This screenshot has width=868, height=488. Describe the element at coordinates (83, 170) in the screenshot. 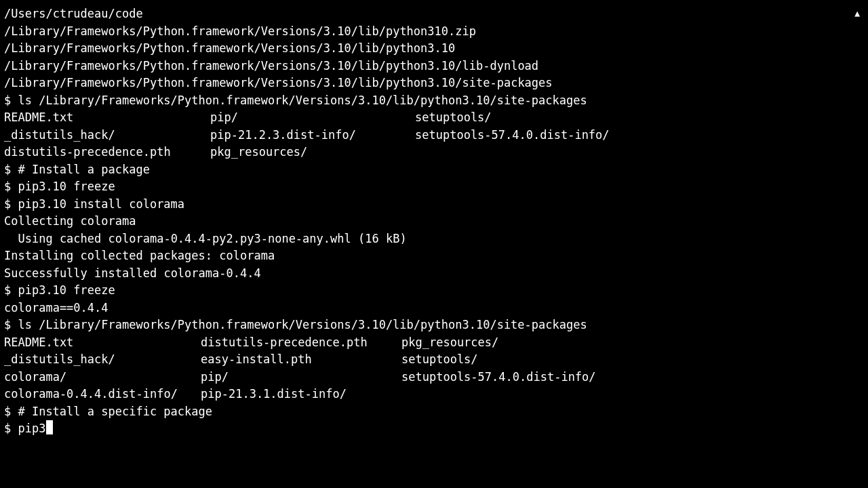

I see `comment-text: # Install a package` at that location.